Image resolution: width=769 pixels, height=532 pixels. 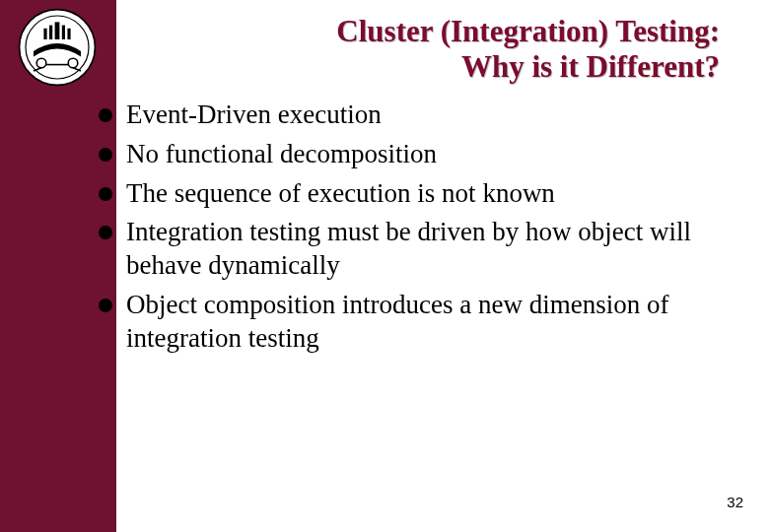 I want to click on list-item: Event-Driven execution, so click(x=424, y=115).